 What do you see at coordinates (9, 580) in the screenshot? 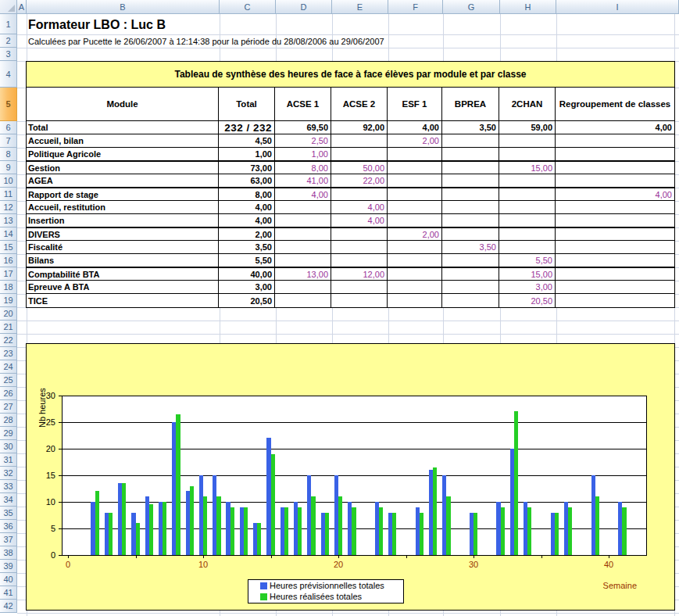
I see `row-header-40: 40` at bounding box center [9, 580].